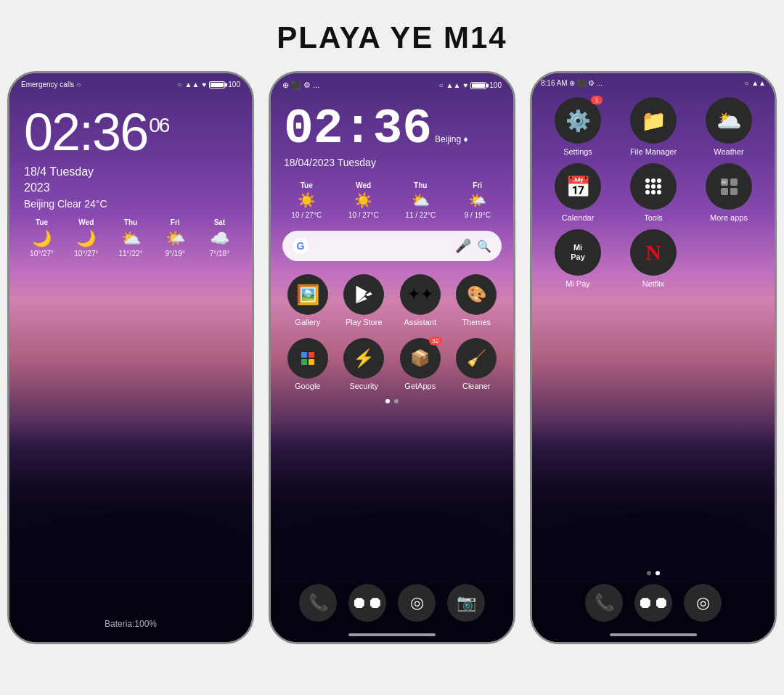 The width and height of the screenshot is (784, 695). What do you see at coordinates (653, 193) in the screenshot?
I see `apps-grid-3: ⚙️ 1 Settings 📁 File Manager 🌥️ Weather` at bounding box center [653, 193].